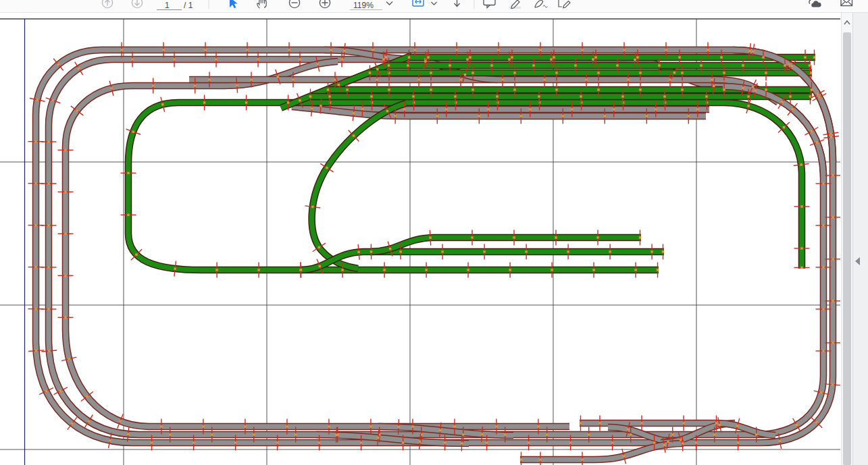 This screenshot has height=465, width=868. What do you see at coordinates (847, 239) in the screenshot?
I see `vertical-scrollbar` at bounding box center [847, 239].